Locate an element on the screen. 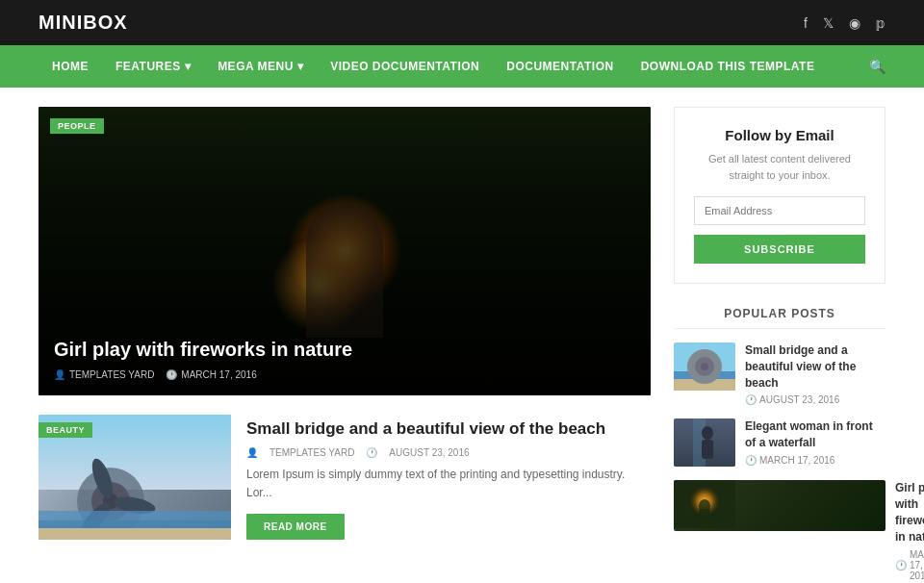 The height and width of the screenshot is (583, 924). popular-item-2-content: Elegant woman in front of a waterfall 🕐 … is located at coordinates (815, 443).